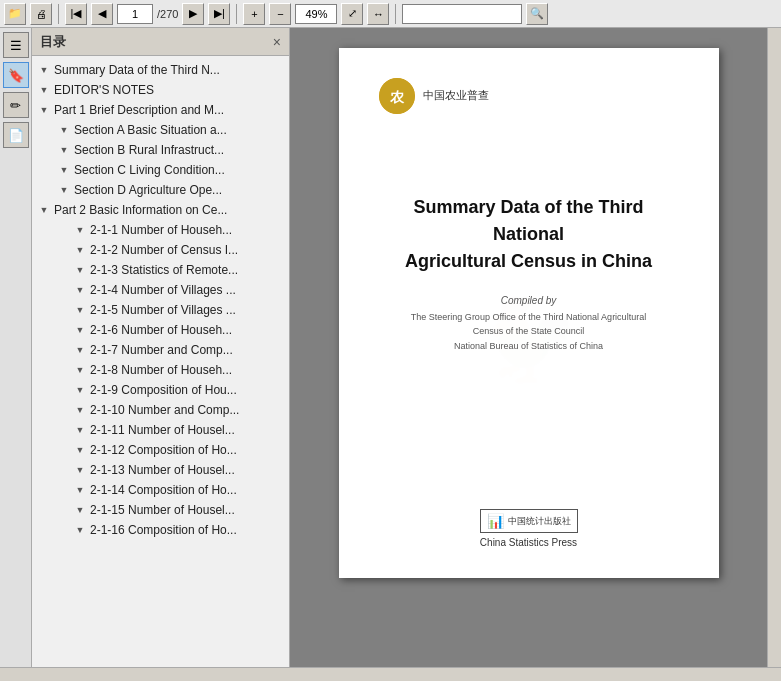 The image size is (781, 681). What do you see at coordinates (42, 14) in the screenshot?
I see `print-icon: 🖨` at bounding box center [42, 14].